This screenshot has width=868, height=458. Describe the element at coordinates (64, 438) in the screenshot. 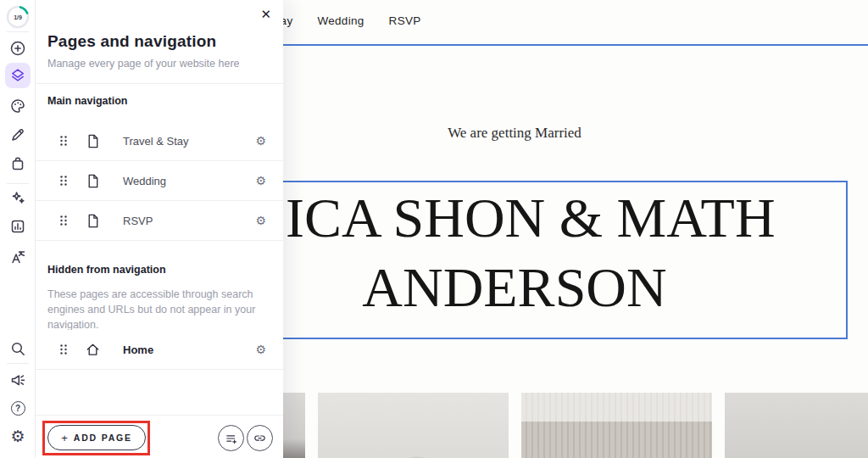

I see `plus-icon: +` at that location.